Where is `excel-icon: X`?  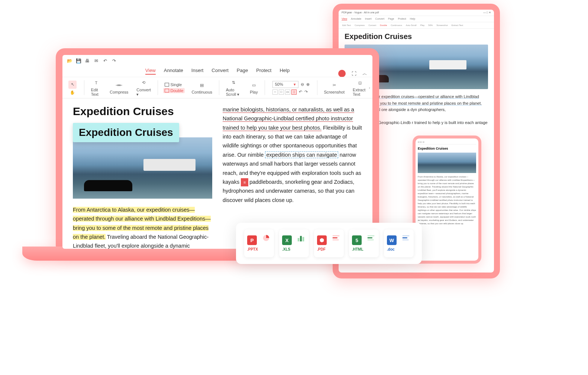 excel-icon: X is located at coordinates (287, 240).